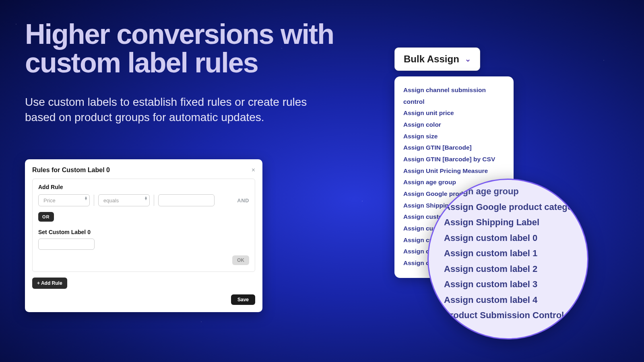 This screenshot has width=644, height=362. I want to click on panel-title: Rules for Custom Label 0, so click(71, 170).